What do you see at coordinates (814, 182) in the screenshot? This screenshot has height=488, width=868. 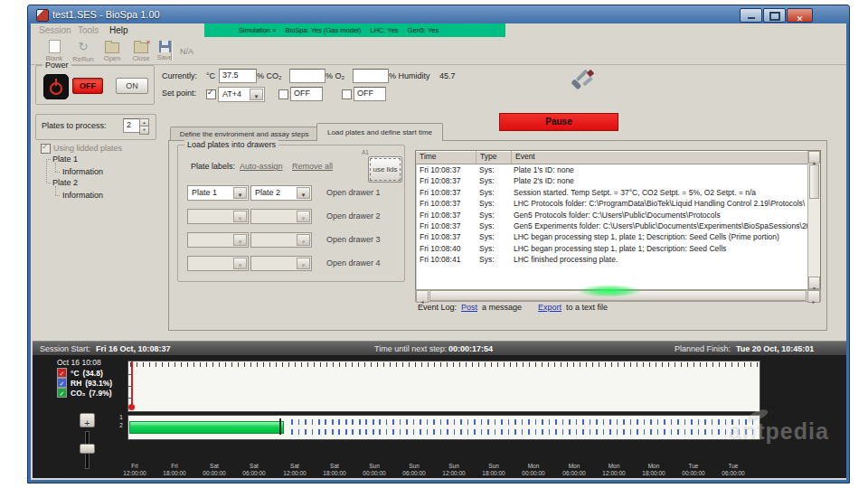 I see `scrollbar-thumb` at bounding box center [814, 182].